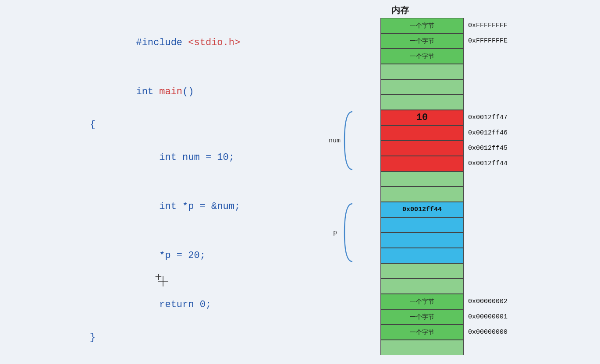  What do you see at coordinates (440, 72) in the screenshot?
I see `mem-row-gap1` at bounding box center [440, 72].